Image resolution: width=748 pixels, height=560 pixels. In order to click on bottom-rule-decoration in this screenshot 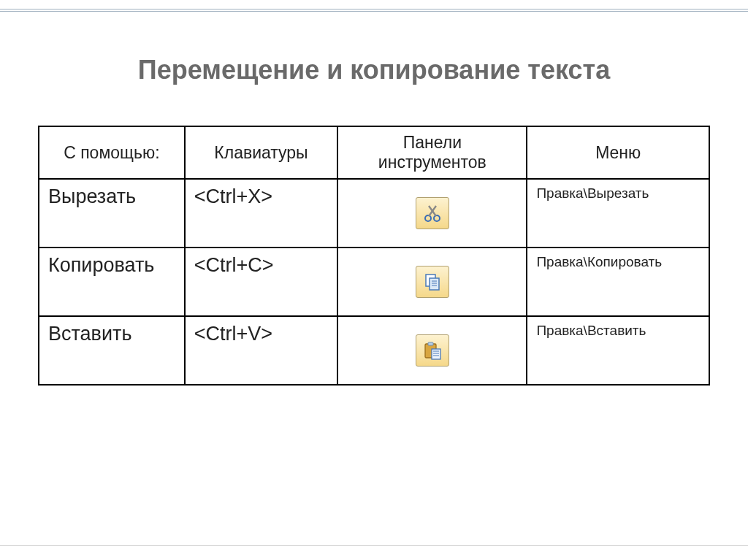, I will do `click(374, 546)`.